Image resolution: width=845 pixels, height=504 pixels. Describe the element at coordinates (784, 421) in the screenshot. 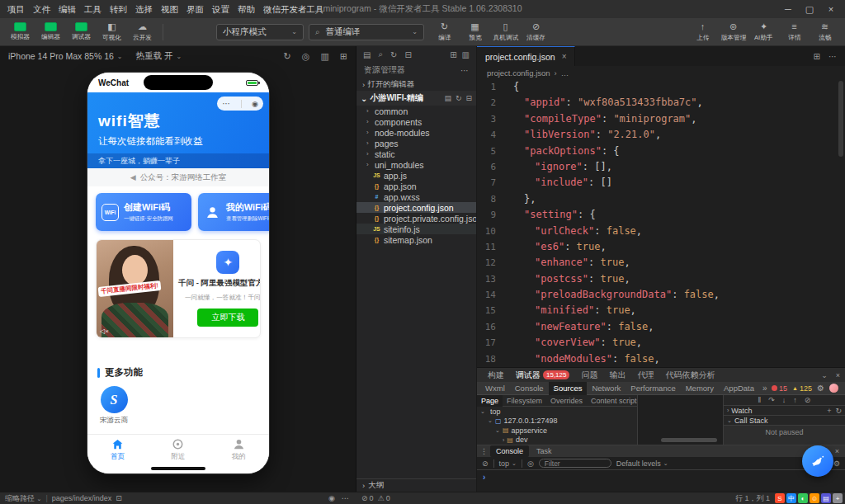

I see `call-stack-section: ⌄ Call Stack` at that location.